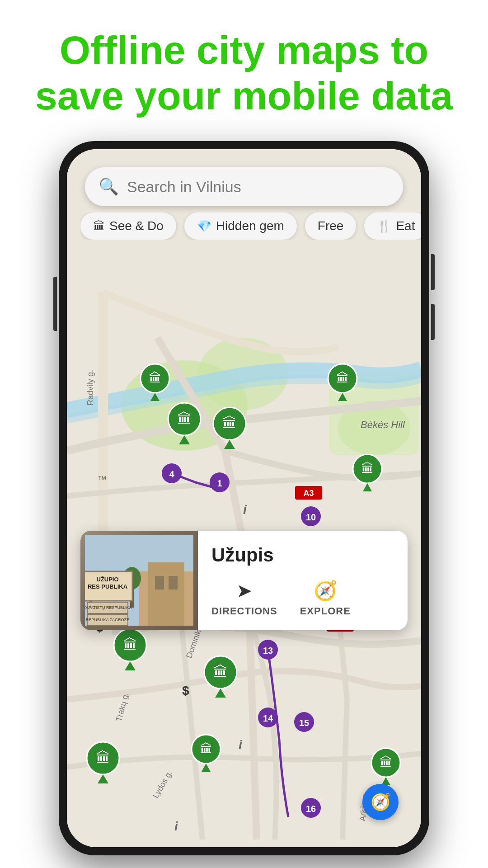 This screenshot has height=868, width=488. Describe the element at coordinates (433, 322) in the screenshot. I see `volume-down-button` at that location.